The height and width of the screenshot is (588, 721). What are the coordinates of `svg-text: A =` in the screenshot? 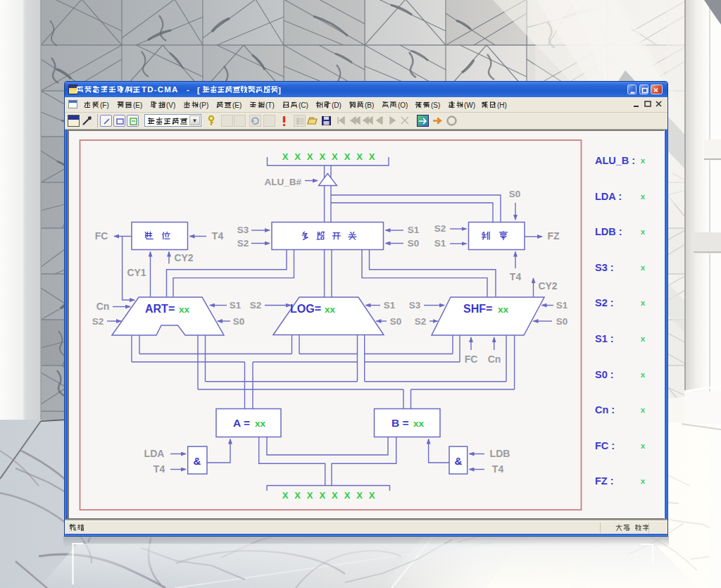 It's located at (242, 423).